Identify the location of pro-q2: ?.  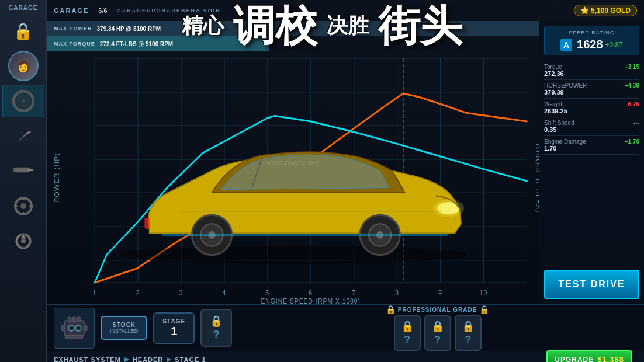
(437, 340).